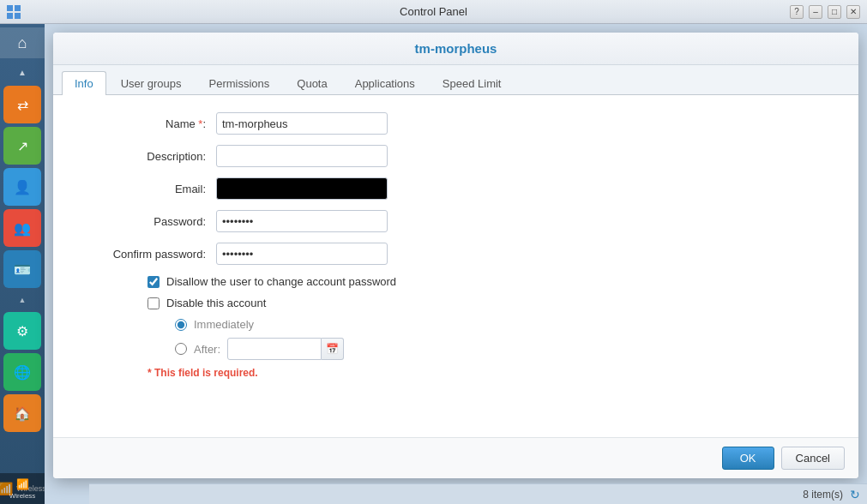 The image size is (867, 504). I want to click on sidebar-collapse-top: ▲, so click(22, 72).